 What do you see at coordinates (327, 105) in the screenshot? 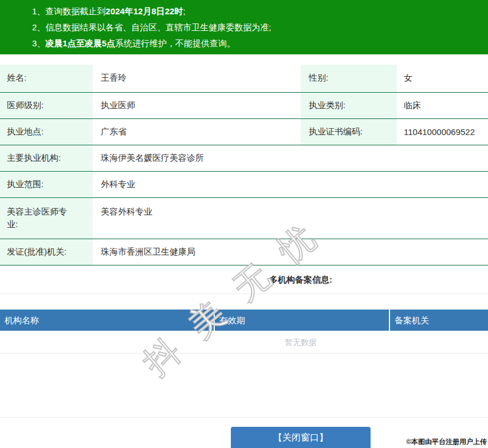
I see `category-label: 执业类别:` at bounding box center [327, 105].